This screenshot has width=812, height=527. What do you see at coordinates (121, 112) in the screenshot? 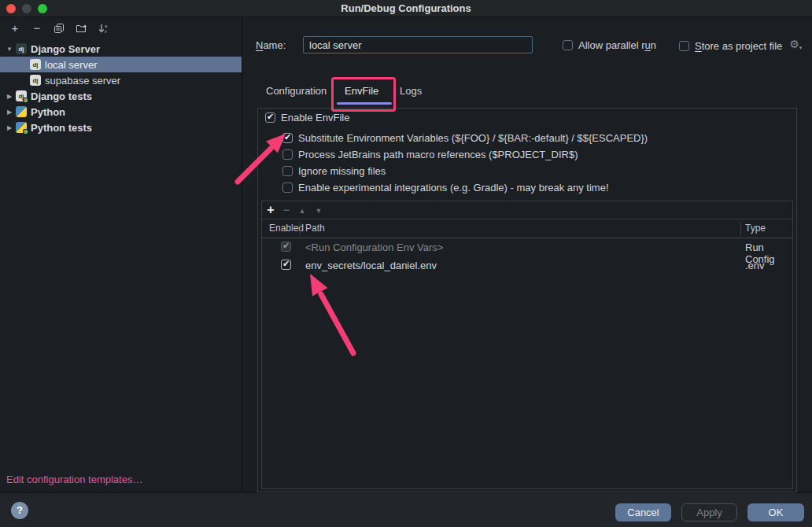
I see `tree-item-python: ▶ Python` at bounding box center [121, 112].